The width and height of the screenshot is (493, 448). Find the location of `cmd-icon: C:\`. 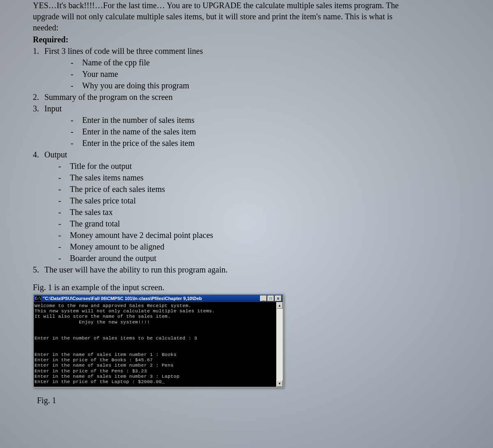

cmd-icon: C:\ is located at coordinates (38, 298).